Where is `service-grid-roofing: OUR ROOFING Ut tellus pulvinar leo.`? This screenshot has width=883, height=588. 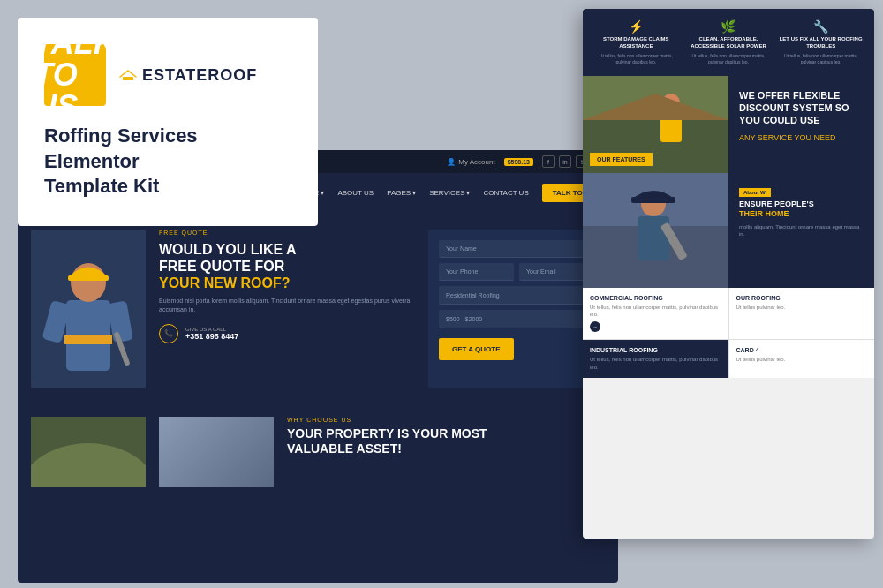
service-grid-roofing: OUR ROOFING Ut tellus pulvinar leo. is located at coordinates (802, 314).